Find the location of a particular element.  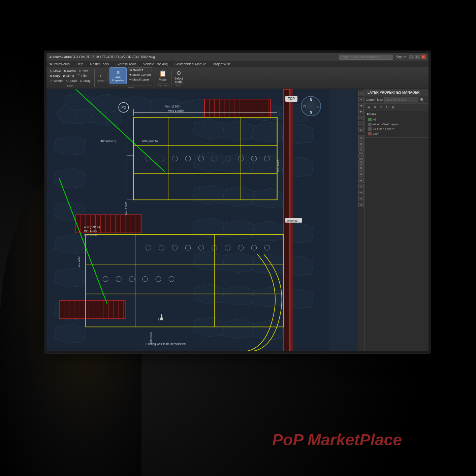

select-mode-button: ⊙ SelectMode is located at coordinates (179, 76).